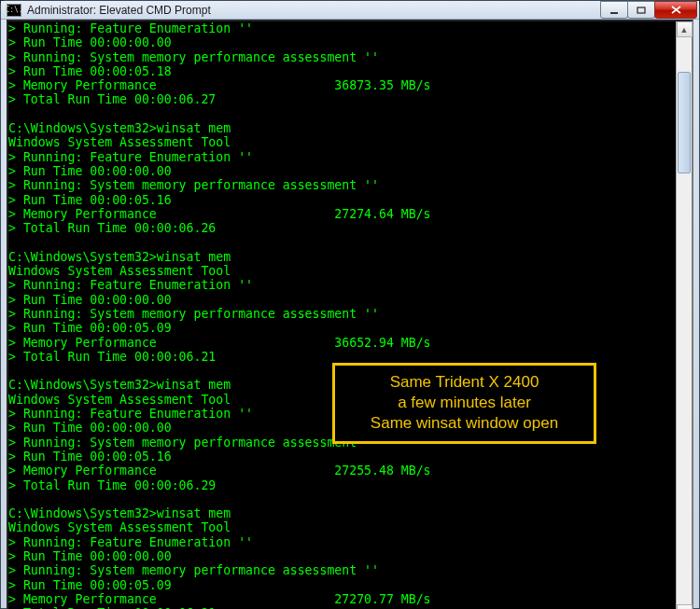 The height and width of the screenshot is (609, 700). Describe the element at coordinates (350, 10) in the screenshot. I see `titlebar: C:\. Administrator: Elevated CMD Prompt` at that location.